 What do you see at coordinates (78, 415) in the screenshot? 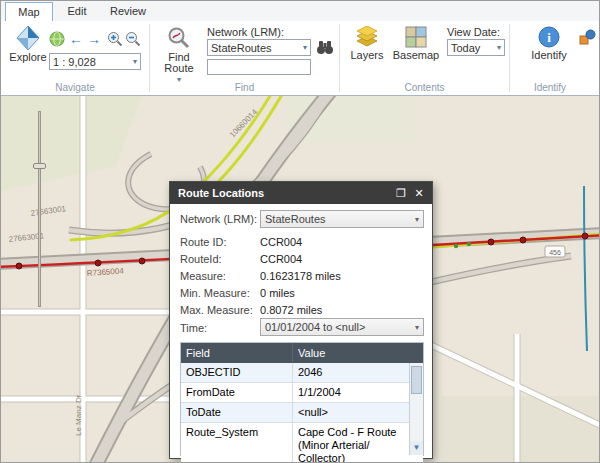
I see `map-label-street-name: Le Manz Dr` at bounding box center [78, 415].